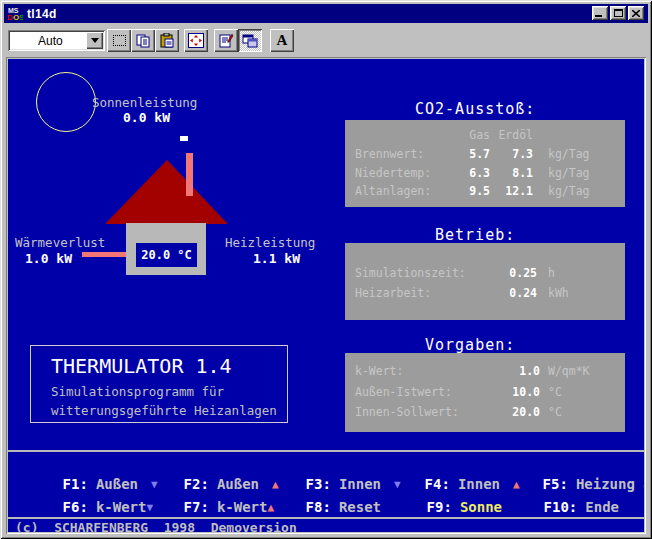 This screenshot has width=652, height=539. Describe the element at coordinates (326, 451) in the screenshot. I see `fkey-bar-divider` at that location.